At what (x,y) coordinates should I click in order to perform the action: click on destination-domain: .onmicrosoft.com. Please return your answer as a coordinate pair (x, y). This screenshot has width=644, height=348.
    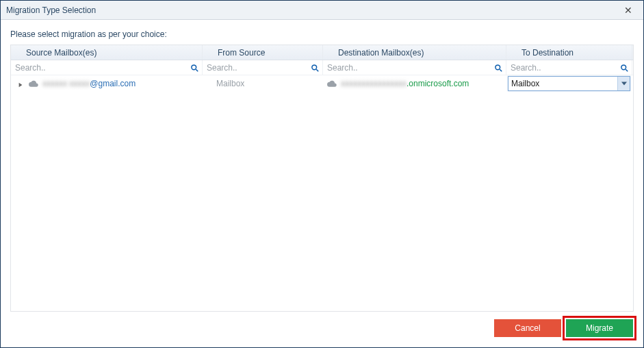
    Looking at the image, I should click on (438, 84).